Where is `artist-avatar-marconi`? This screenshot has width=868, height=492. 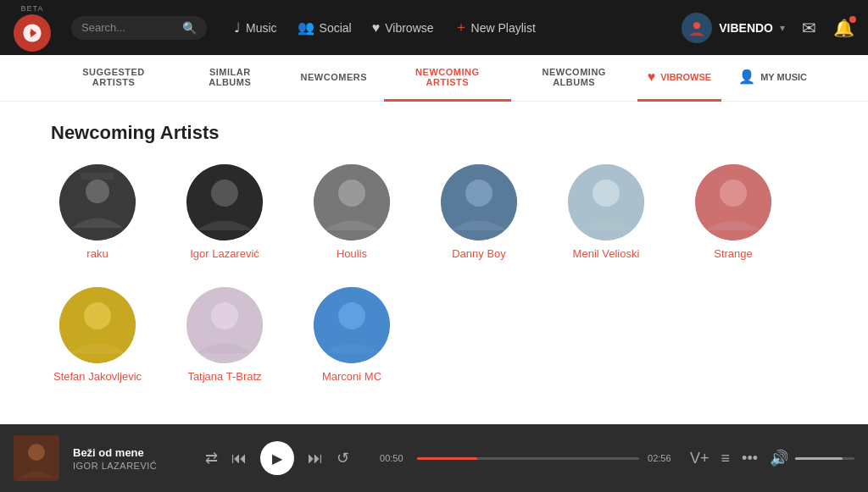 artist-avatar-marconi is located at coordinates (352, 325).